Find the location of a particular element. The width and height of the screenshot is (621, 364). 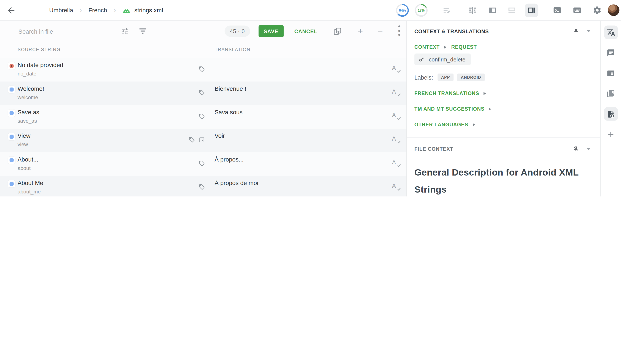

table-header: SOURCE STRING TRANSLATION is located at coordinates (203, 50).